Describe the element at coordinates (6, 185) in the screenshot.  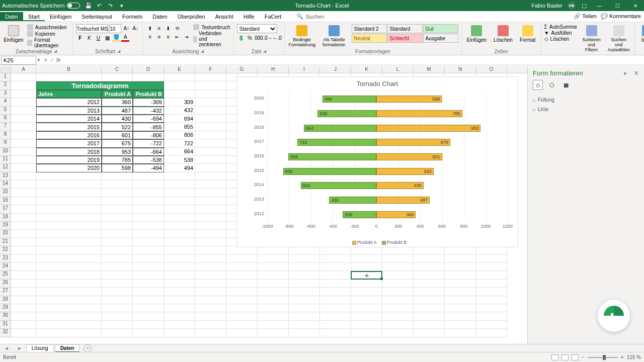
I see `row-header: 14` at that location.